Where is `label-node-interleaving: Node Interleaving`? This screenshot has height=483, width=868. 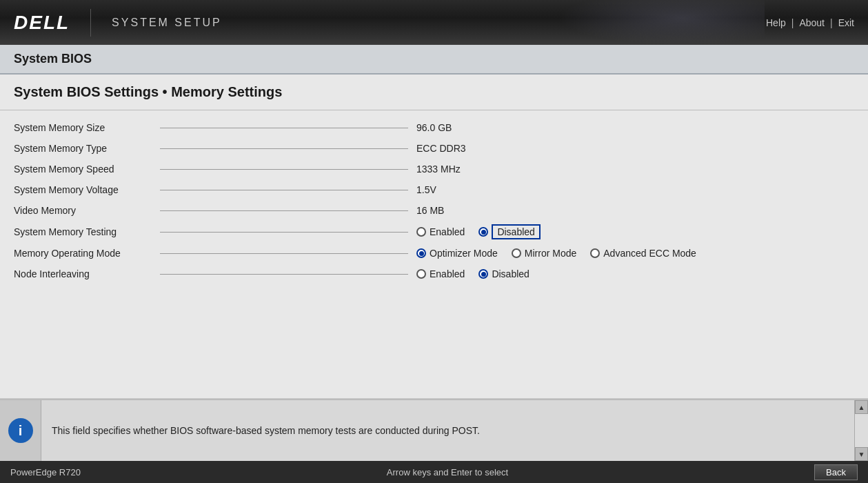
label-node-interleaving: Node Interleaving is located at coordinates (83, 274).